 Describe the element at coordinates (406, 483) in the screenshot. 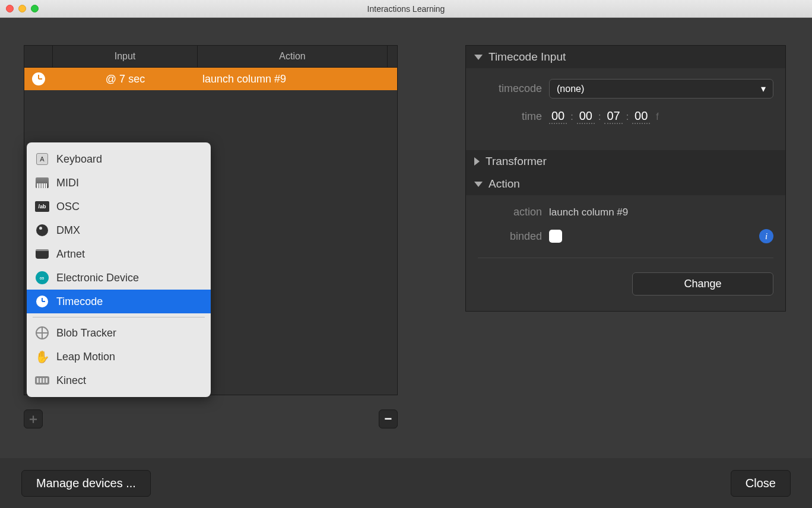

I see `footer: Manage devices ... Close` at that location.